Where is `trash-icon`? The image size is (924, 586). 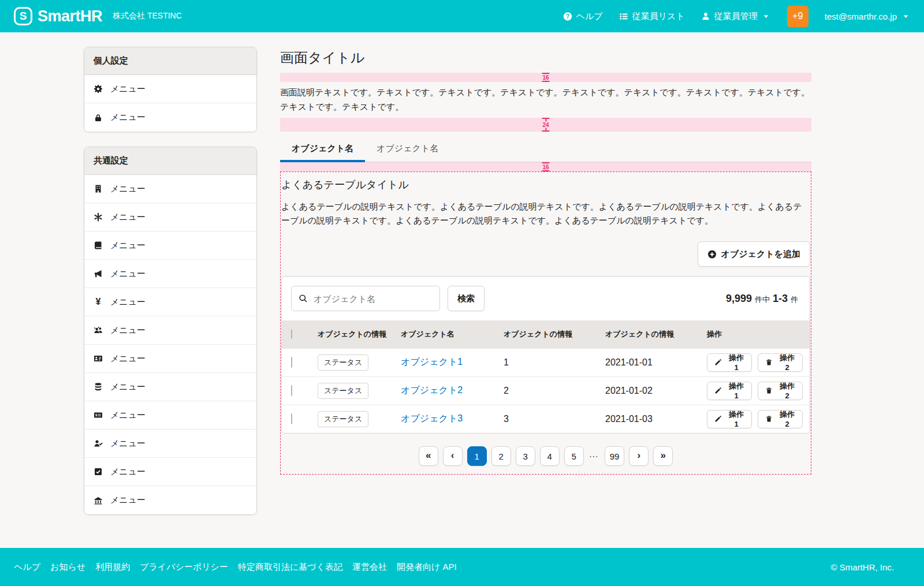
trash-icon is located at coordinates (769, 363).